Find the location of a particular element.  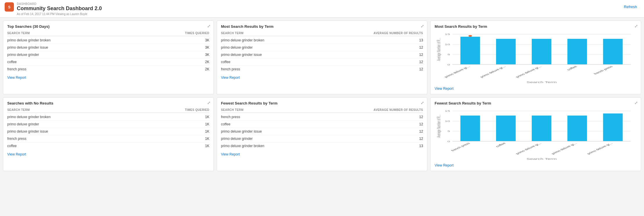

svg-text: coffee is located at coordinates (501, 145).